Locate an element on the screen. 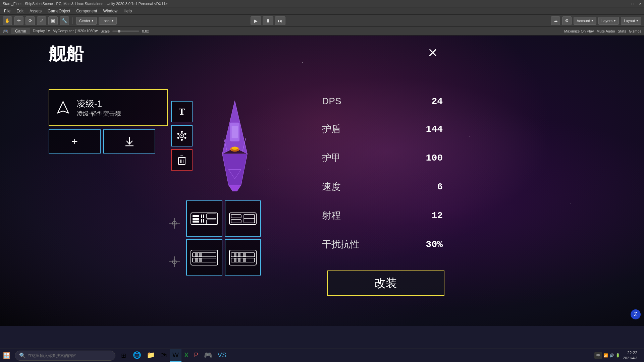 The height and width of the screenshot is (362, 644). type-button: T is located at coordinates (182, 112).